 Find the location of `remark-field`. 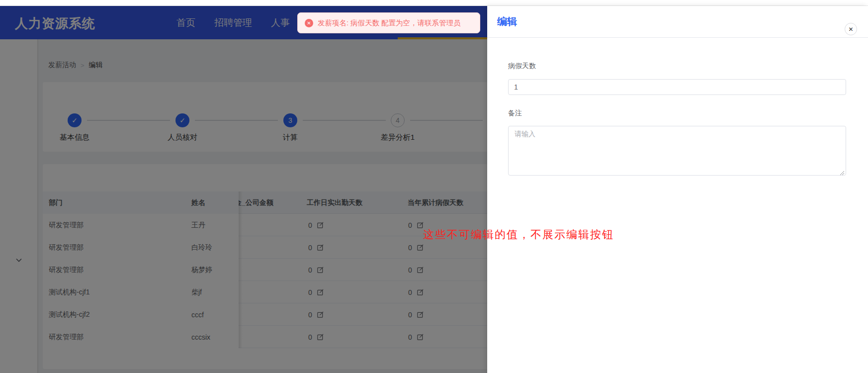

remark-field is located at coordinates (677, 151).